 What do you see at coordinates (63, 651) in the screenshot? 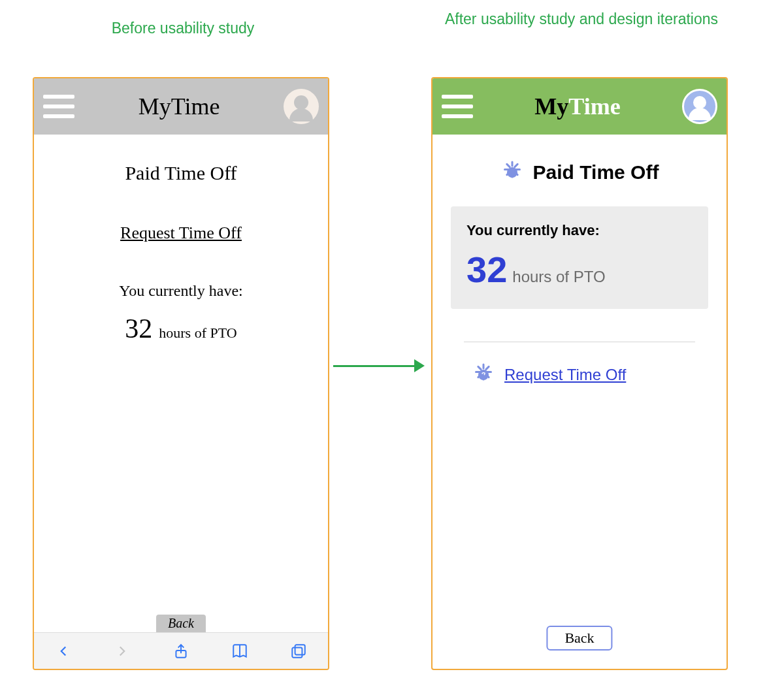
I see `nav-back-icon` at bounding box center [63, 651].